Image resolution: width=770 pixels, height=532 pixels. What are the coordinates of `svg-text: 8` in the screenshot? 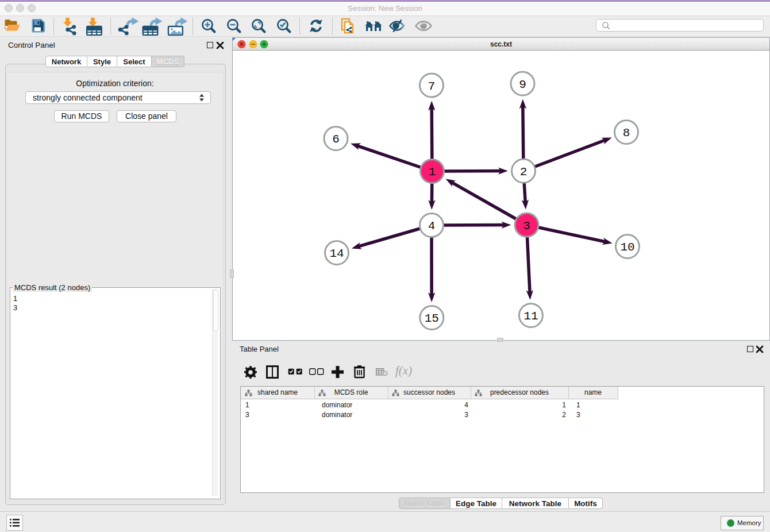 It's located at (626, 133).